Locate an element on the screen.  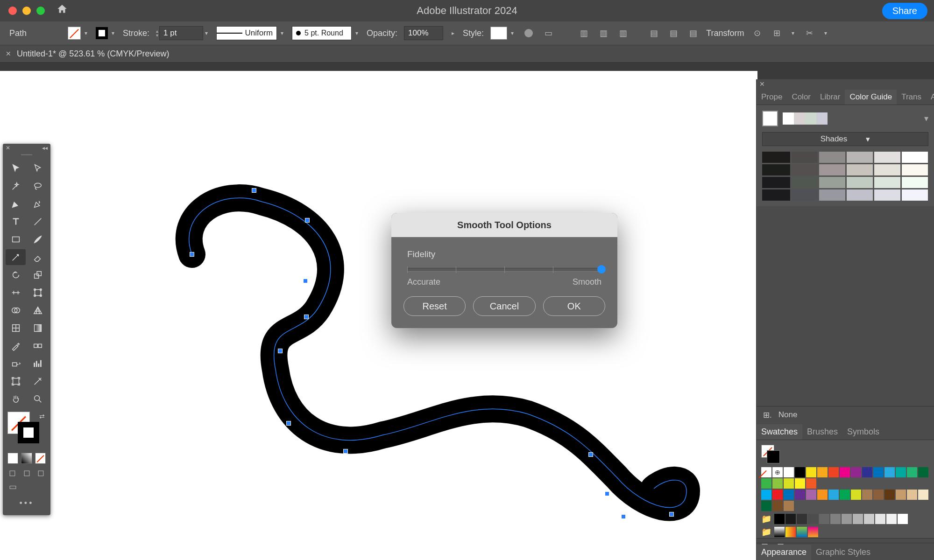
type-tool is located at coordinates (16, 222).